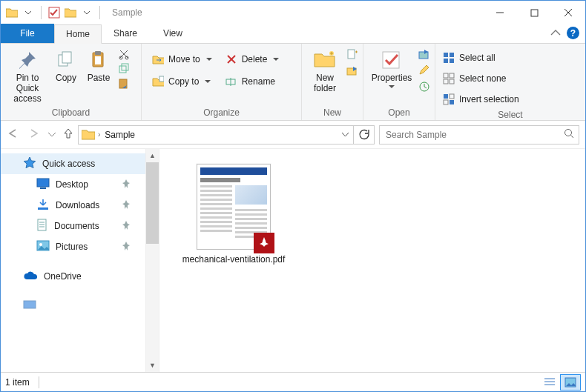 This screenshot has width=586, height=392. Describe the element at coordinates (474, 135) in the screenshot. I see `search-input` at that location.